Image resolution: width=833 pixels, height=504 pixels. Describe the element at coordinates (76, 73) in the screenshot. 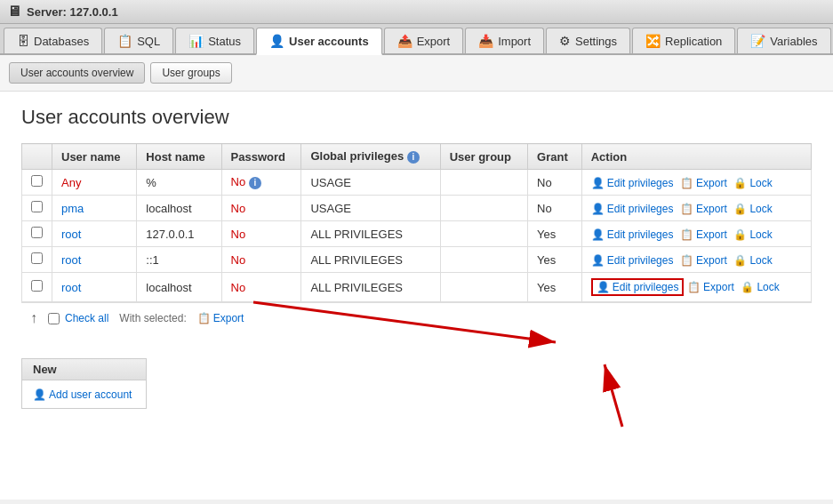

I see `subtab-user-accounts-overview: User accounts overview` at that location.